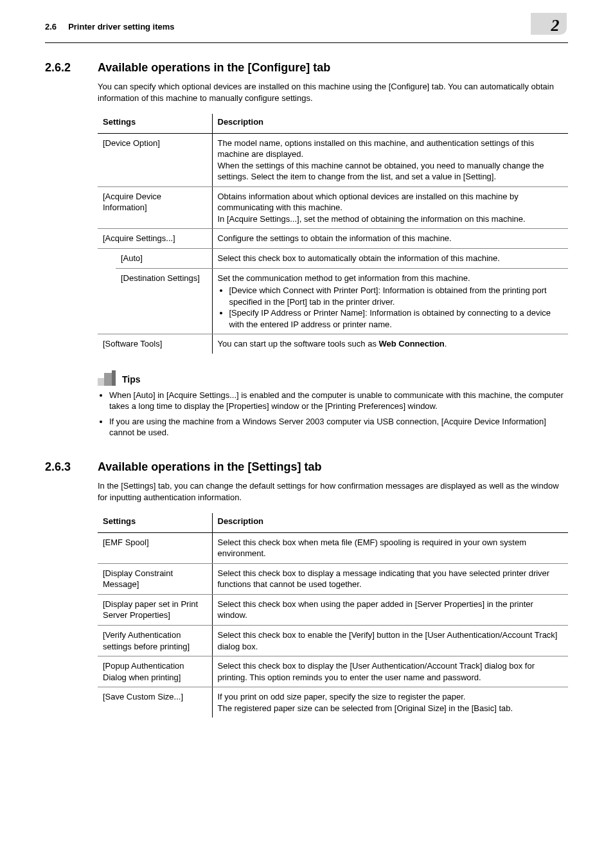 This screenshot has height=868, width=613. What do you see at coordinates (155, 672) in the screenshot?
I see `row-popup-auth-label: [Popup Authentication Dialog when printi…` at bounding box center [155, 672].